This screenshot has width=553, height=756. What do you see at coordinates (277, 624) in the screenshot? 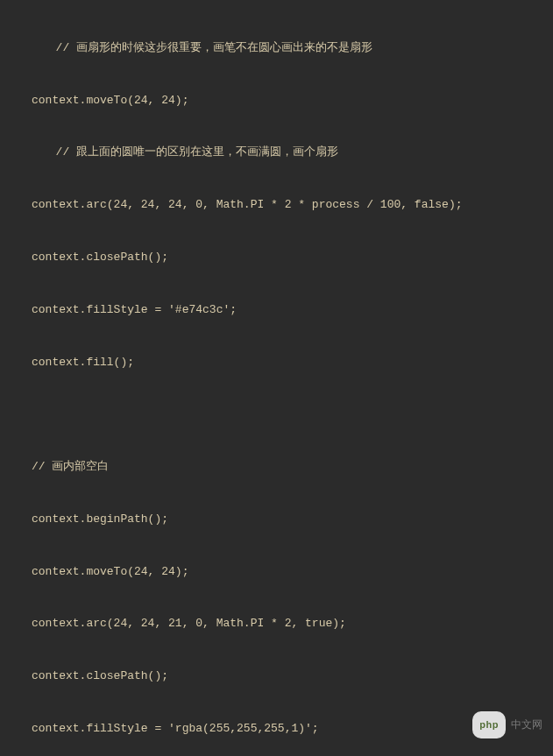
I see `code-line: context.arc(24, 24, 21, 0, Math.PI * 2, …` at bounding box center [277, 624].